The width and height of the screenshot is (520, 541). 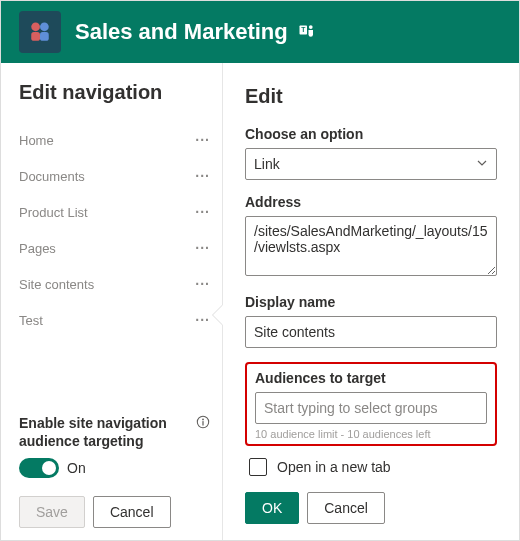 I want to click on nav-item-documents: Documents ···, so click(x=114, y=176).